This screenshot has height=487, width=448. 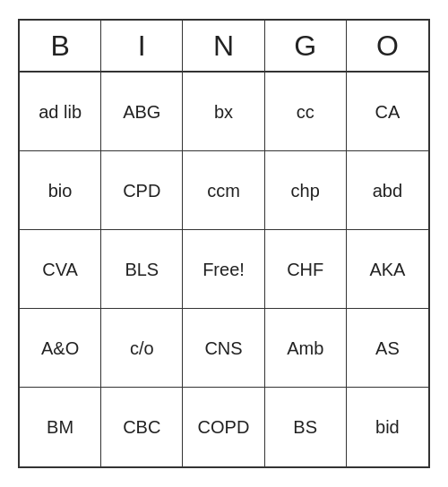 I want to click on header-letter-i: I, so click(x=142, y=46).